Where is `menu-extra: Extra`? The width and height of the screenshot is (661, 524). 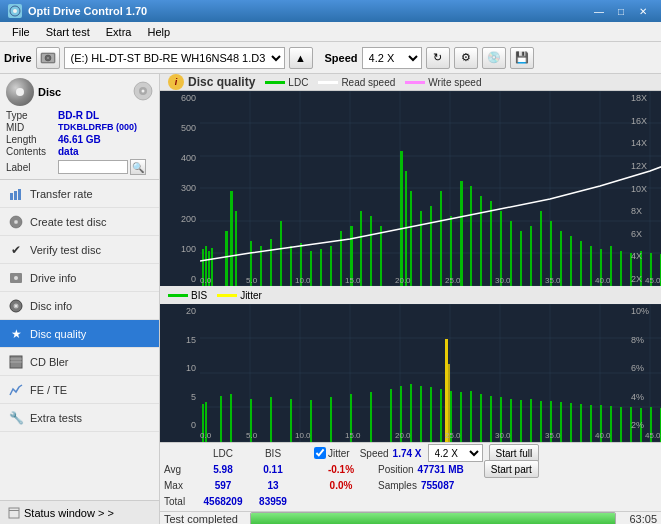
menu-extra: Extra is located at coordinates (119, 32).